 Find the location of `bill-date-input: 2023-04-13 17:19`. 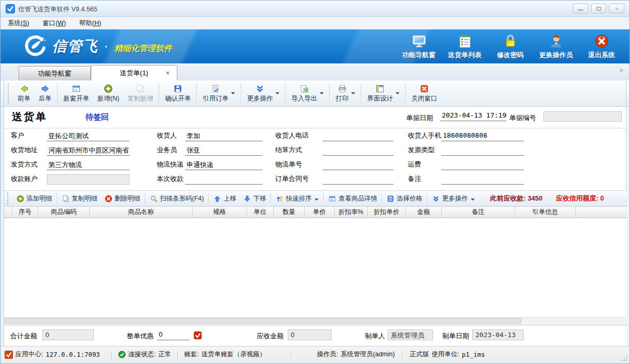

bill-date-input: 2023-04-13 17:19 is located at coordinates (473, 116).